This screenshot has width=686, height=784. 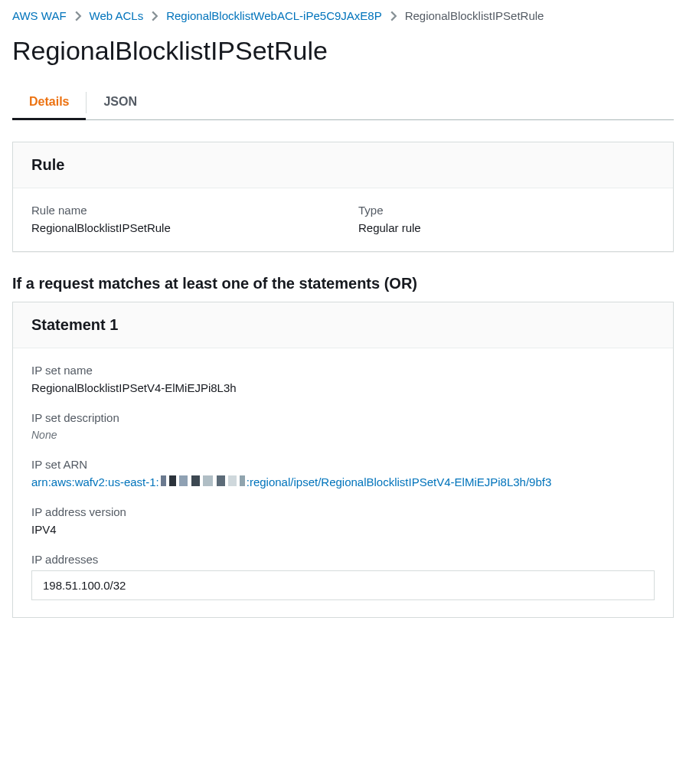 I want to click on ip-version-label: IP address version, so click(x=343, y=511).